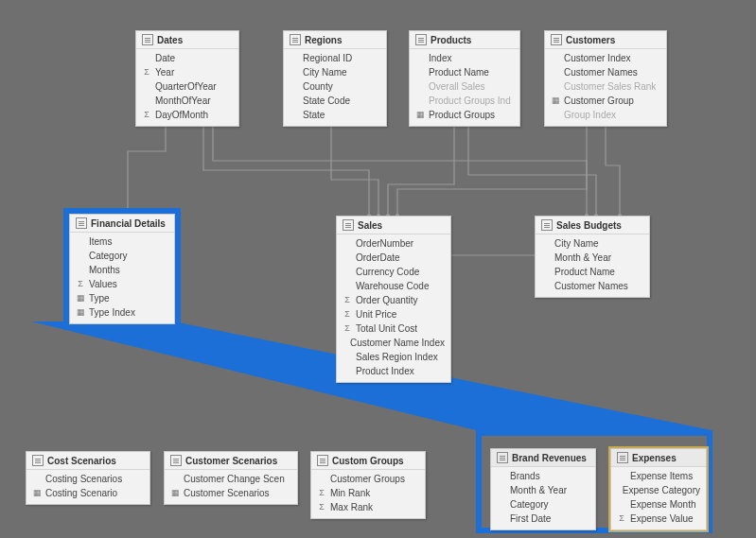 The height and width of the screenshot is (538, 756). What do you see at coordinates (129, 223) in the screenshot?
I see `table-title: Financial Details` at bounding box center [129, 223].